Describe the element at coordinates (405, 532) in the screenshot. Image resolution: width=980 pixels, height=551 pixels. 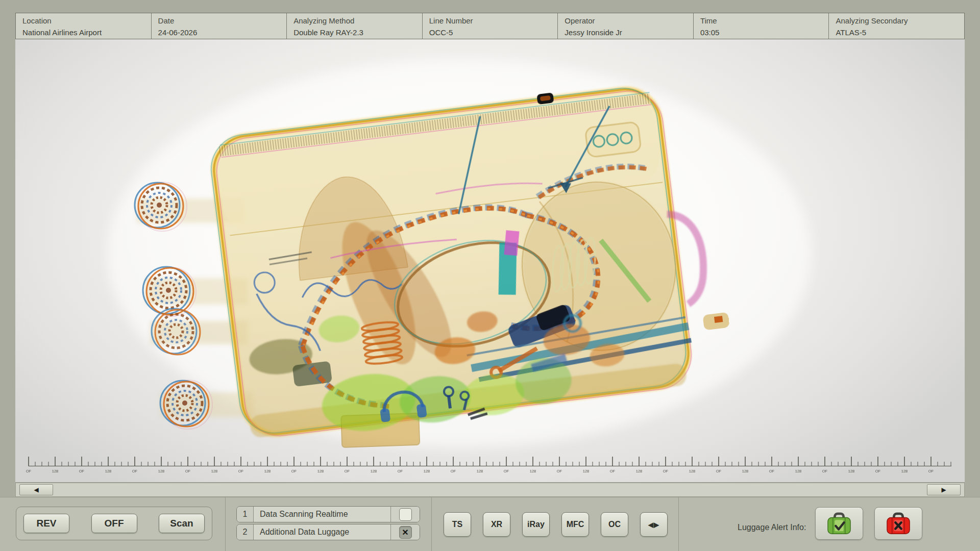
I see `checkbox-cell: ✕` at that location.